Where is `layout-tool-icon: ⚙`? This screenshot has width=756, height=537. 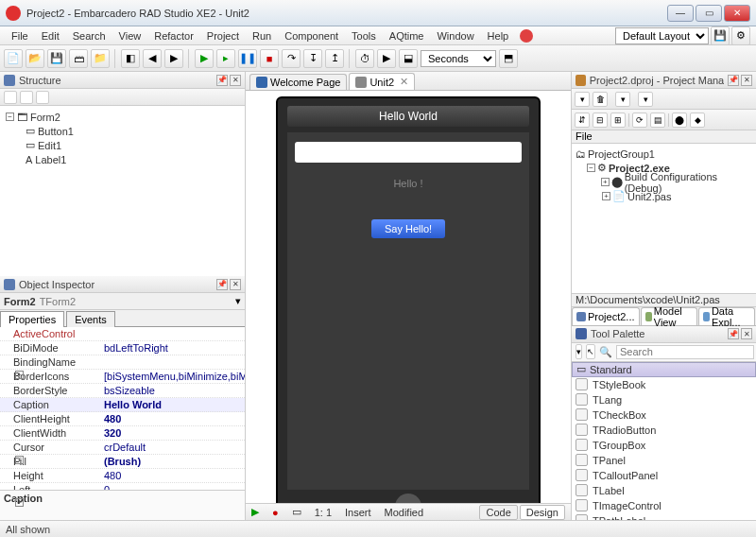 layout-tool-icon: ⚙ is located at coordinates (741, 36).